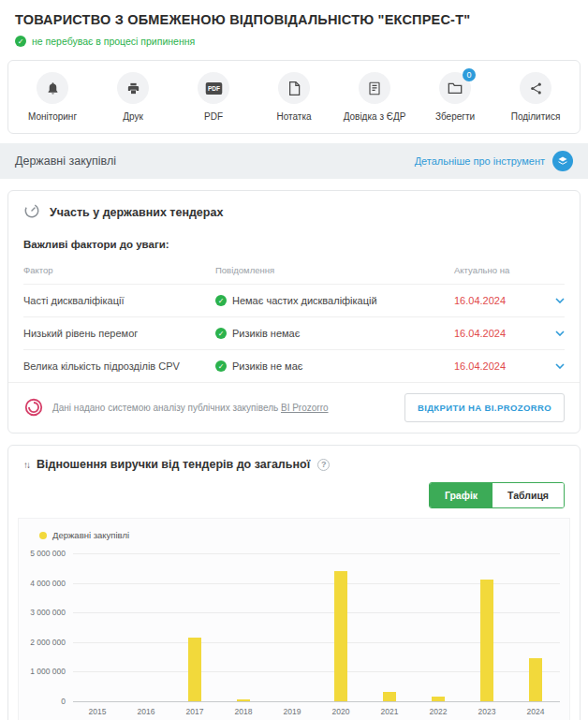  Describe the element at coordinates (48, 553) in the screenshot. I see `y-tick-label: 5 000 000` at that location.